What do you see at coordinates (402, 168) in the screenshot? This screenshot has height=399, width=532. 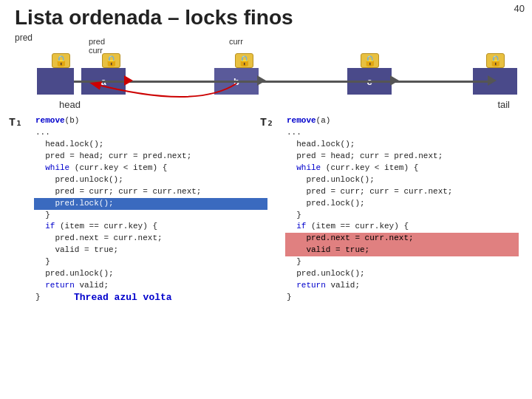 I see `code-t2-l4: while (curr.key < item) {` at bounding box center [402, 168].